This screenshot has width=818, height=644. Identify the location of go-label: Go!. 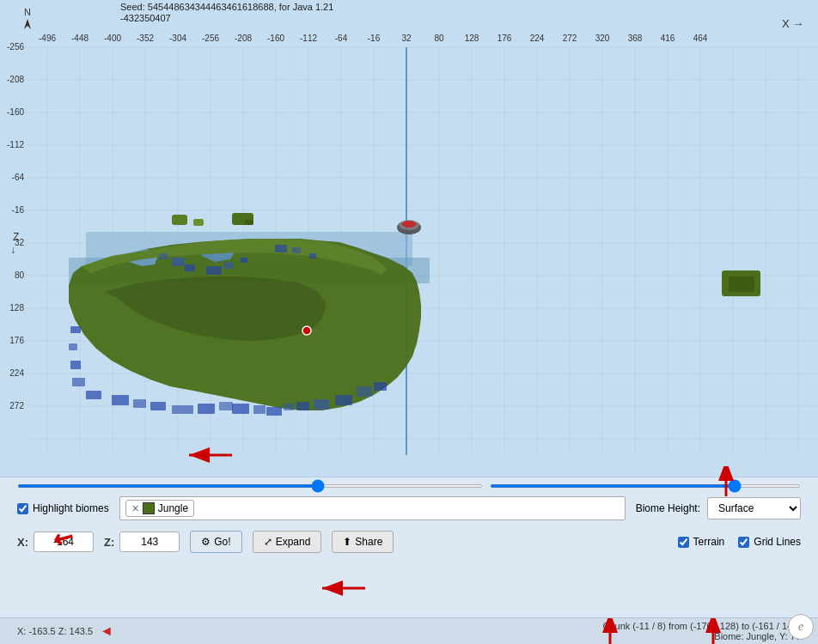
(222, 542).